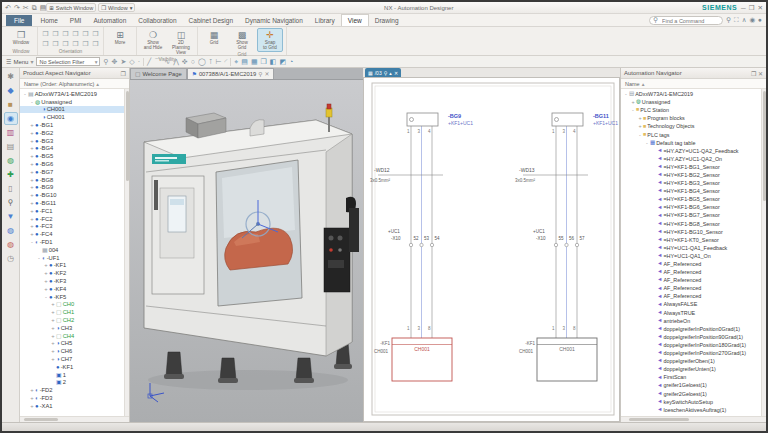 Image resolution: width=768 pixels, height=433 pixels. I want to click on collapse-icon: ▴, so click(390, 73).